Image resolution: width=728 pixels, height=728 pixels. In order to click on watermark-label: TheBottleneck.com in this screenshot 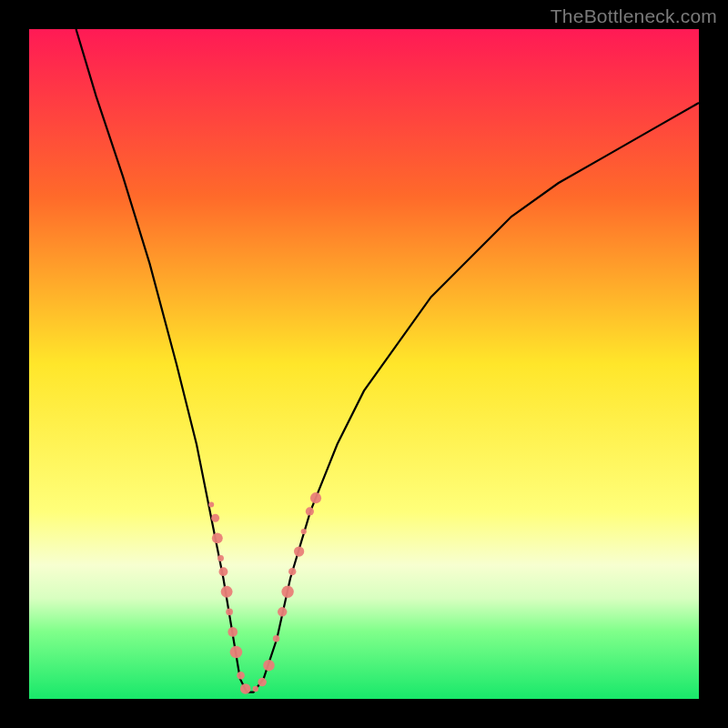, I will do `click(633, 16)`.